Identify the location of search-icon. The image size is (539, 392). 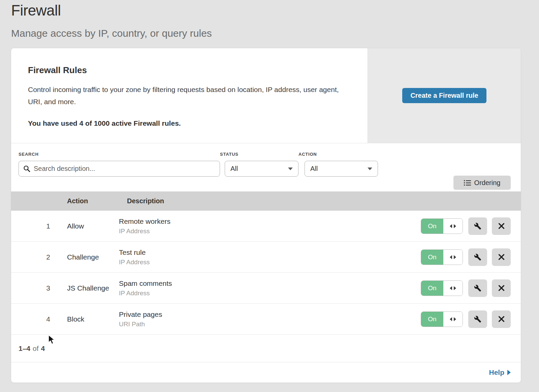
(27, 169).